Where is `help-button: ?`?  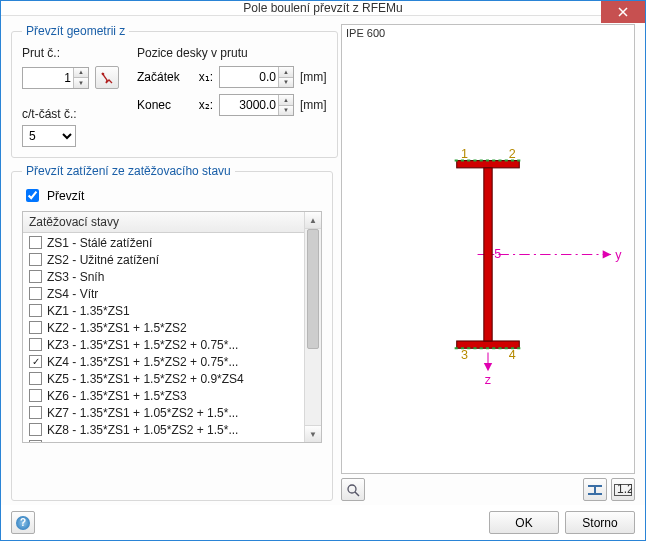 help-button: ? is located at coordinates (23, 522).